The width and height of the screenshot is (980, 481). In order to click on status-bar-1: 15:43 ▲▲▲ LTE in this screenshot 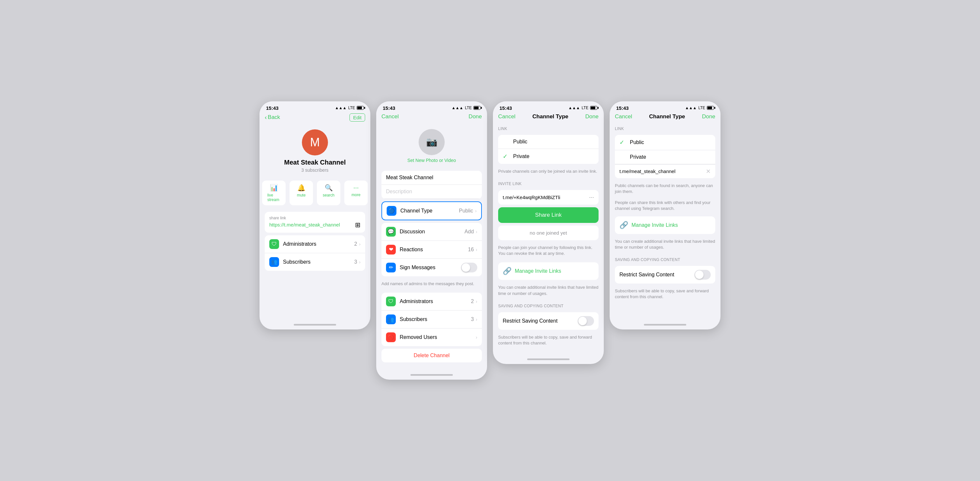, I will do `click(315, 107)`.